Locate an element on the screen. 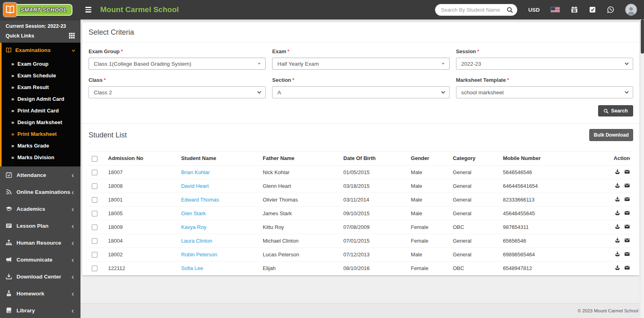 Image resolution: width=644 pixels, height=318 pixels. sidebar-item-design-marksheet: »Design Marksheet is located at coordinates (41, 123).